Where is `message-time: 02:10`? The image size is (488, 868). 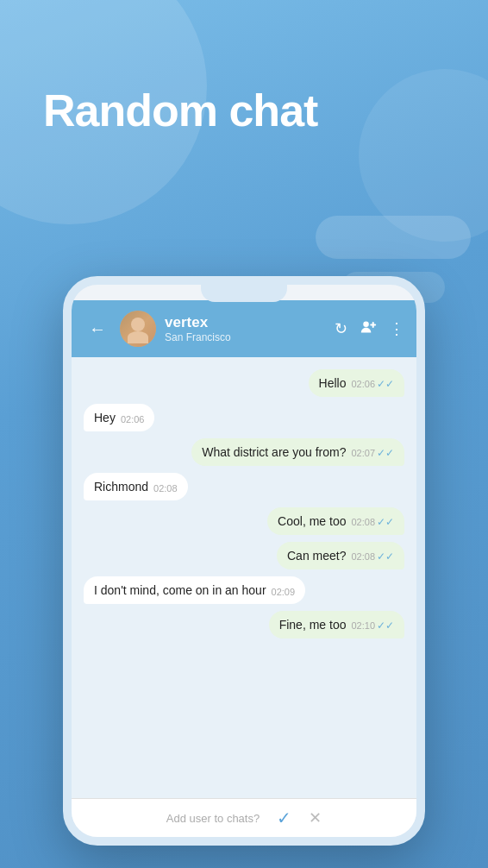
message-time: 02:10 is located at coordinates (363, 626).